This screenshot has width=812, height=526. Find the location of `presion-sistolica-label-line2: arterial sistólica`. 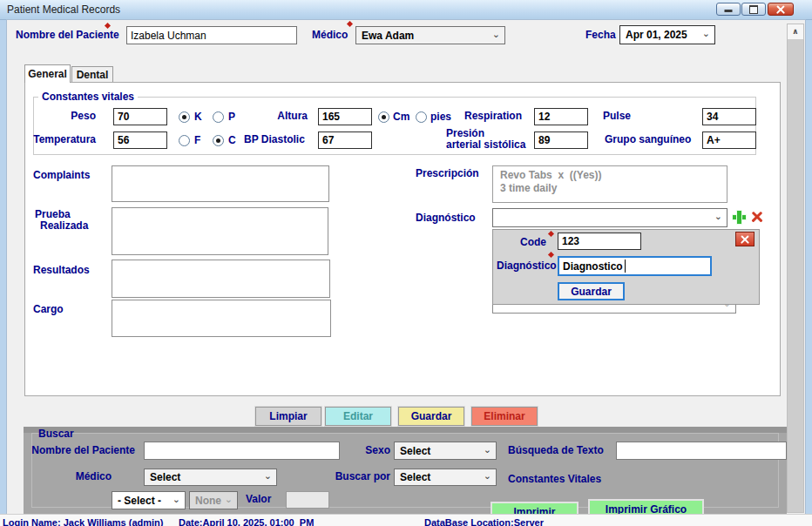

presion-sistolica-label-line2: arterial sistólica is located at coordinates (486, 145).